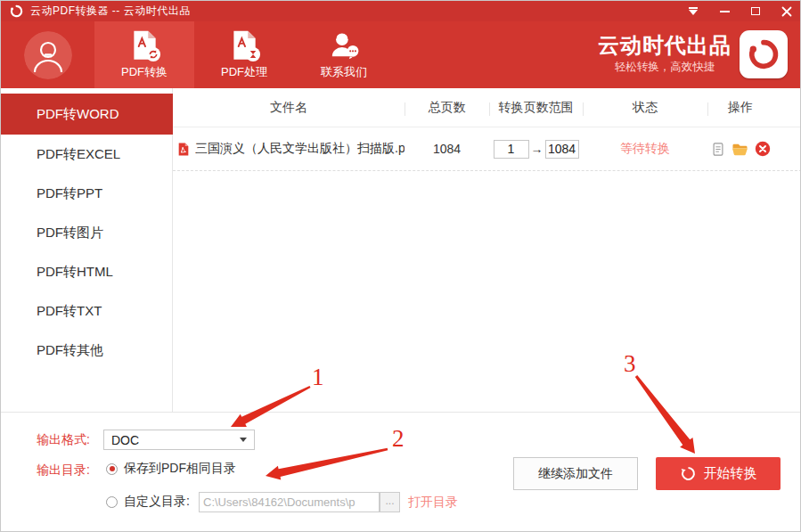 This screenshot has height=532, width=801. I want to click on column-operations: 操作, so click(754, 108).